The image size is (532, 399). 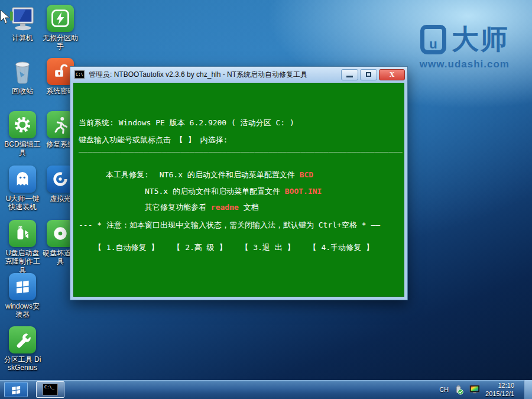 What do you see at coordinates (350, 77) in the screenshot?
I see `minimize-icon` at bounding box center [350, 77].